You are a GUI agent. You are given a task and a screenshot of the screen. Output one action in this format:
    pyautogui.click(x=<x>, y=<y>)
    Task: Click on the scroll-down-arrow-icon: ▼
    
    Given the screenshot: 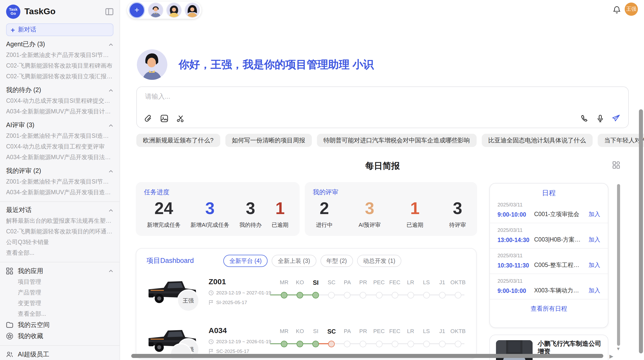 What is the action you would take?
    pyautogui.click(x=618, y=349)
    